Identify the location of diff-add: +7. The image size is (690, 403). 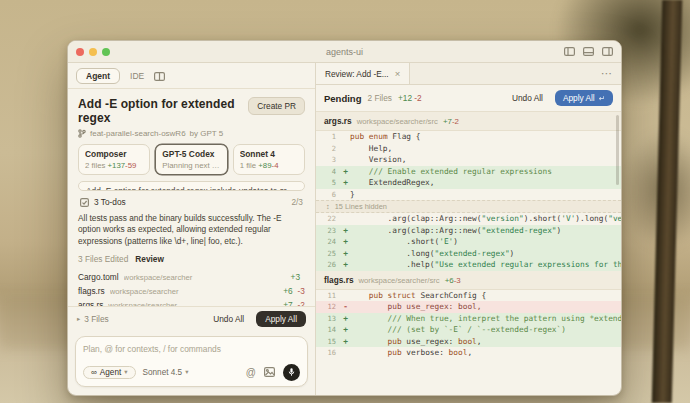
(448, 122).